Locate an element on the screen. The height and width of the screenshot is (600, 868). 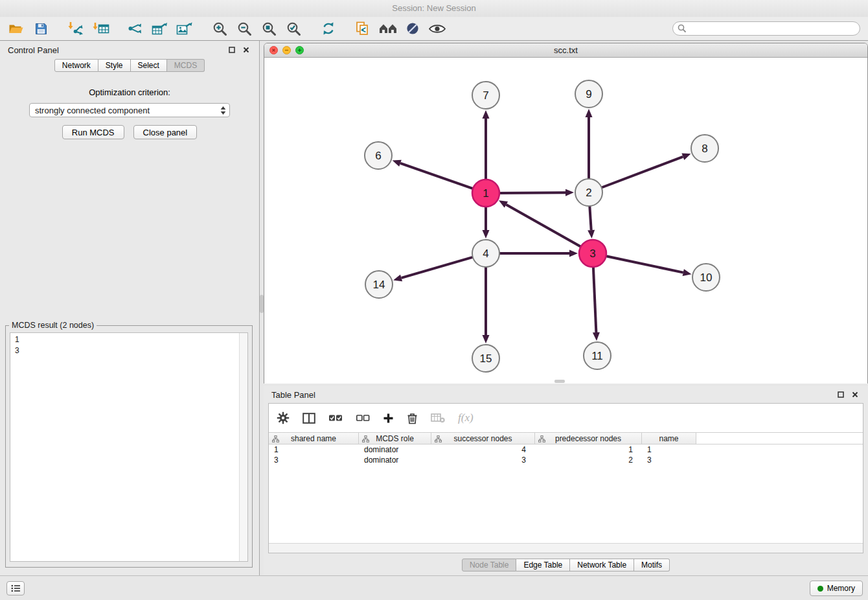
plus-icon is located at coordinates (389, 419).